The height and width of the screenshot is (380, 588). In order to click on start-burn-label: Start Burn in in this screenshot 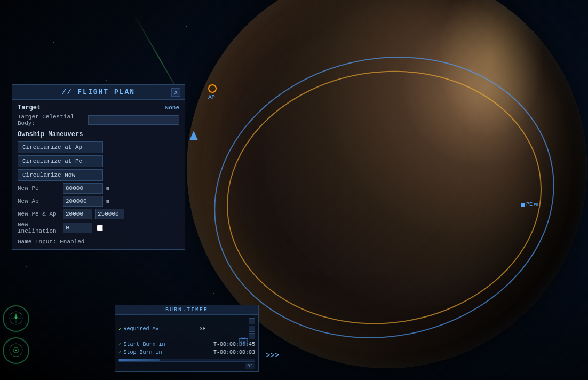, I will do `click(144, 345)`.